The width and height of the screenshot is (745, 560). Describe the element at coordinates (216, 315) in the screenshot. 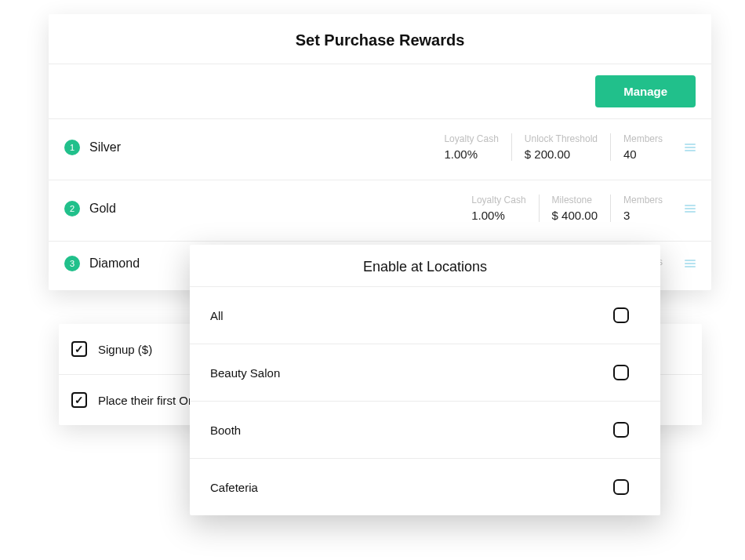

I see `location-name: All` at that location.